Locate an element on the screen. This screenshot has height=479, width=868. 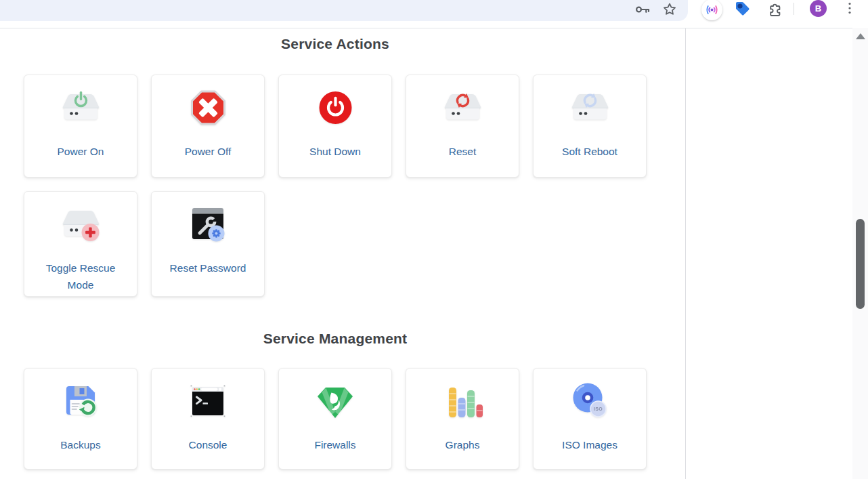
browser-menu-icon is located at coordinates (850, 8).